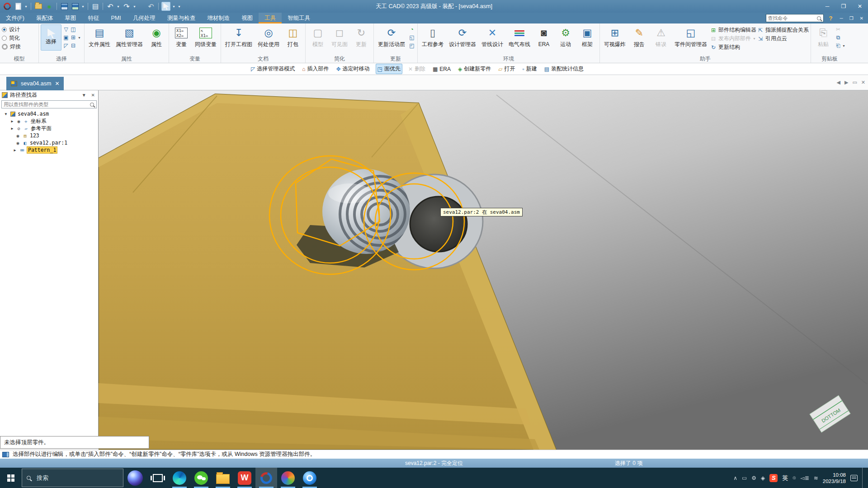 This screenshot has width=868, height=488. What do you see at coordinates (51, 38) in the screenshot?
I see `select-button: 选择` at bounding box center [51, 38].